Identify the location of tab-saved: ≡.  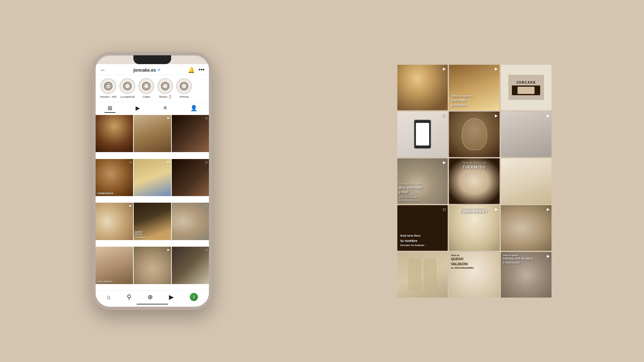
(165, 108).